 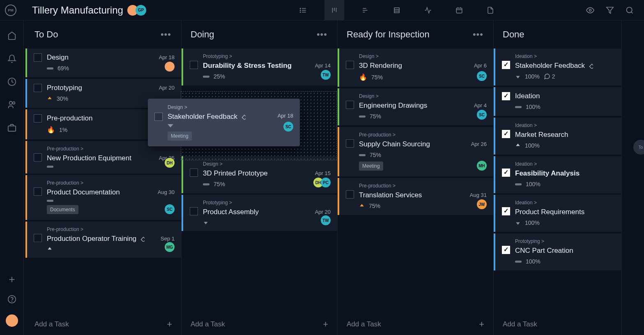 What do you see at coordinates (590, 66) in the screenshot?
I see `milestone-icon` at bounding box center [590, 66].